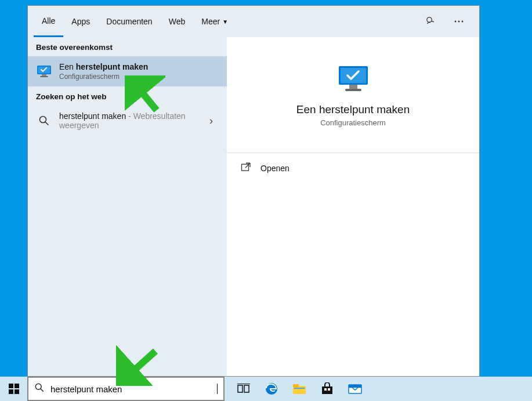 The height and width of the screenshot is (401, 532). What do you see at coordinates (299, 389) in the screenshot?
I see `taskbar-icons` at bounding box center [299, 389].